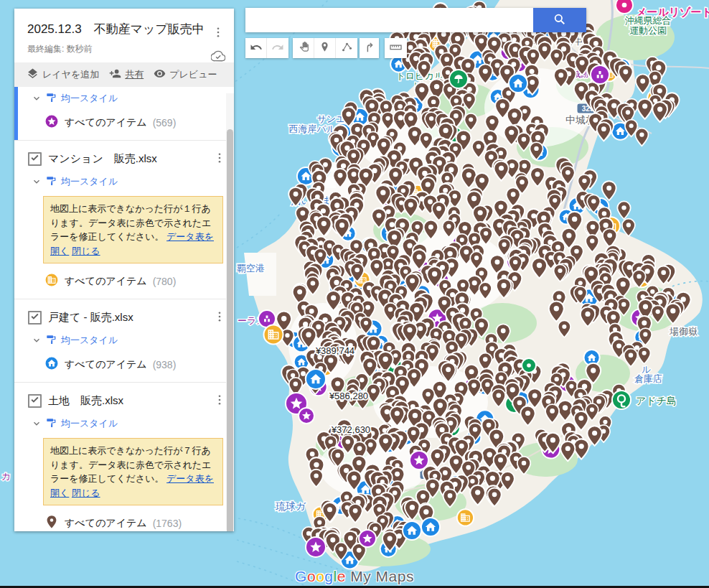  What do you see at coordinates (70, 75) in the screenshot?
I see `add-layer-label: レイヤを追加` at bounding box center [70, 75].